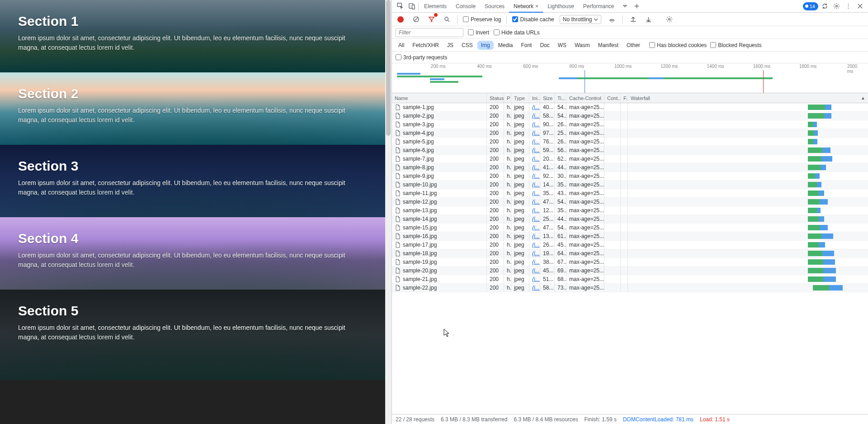  I want to click on request-row: sample-6.jpg200h..jpeg(i...59...56...max…, so click(630, 150).